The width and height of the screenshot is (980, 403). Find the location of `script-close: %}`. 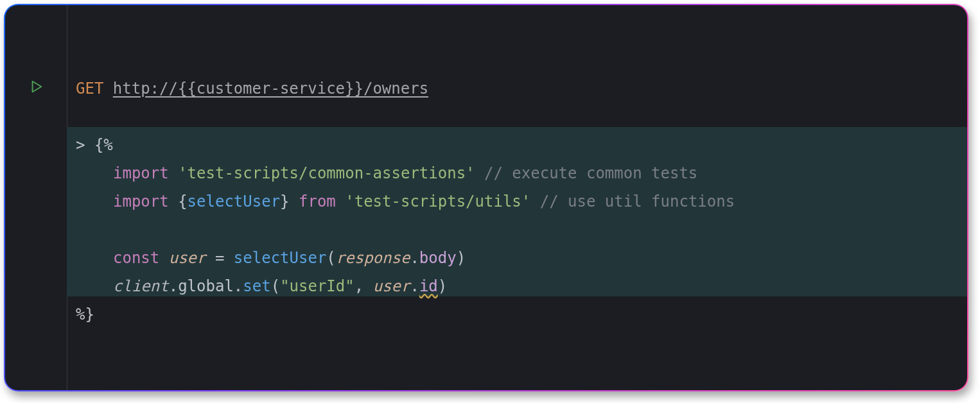

script-close: %} is located at coordinates (519, 314).